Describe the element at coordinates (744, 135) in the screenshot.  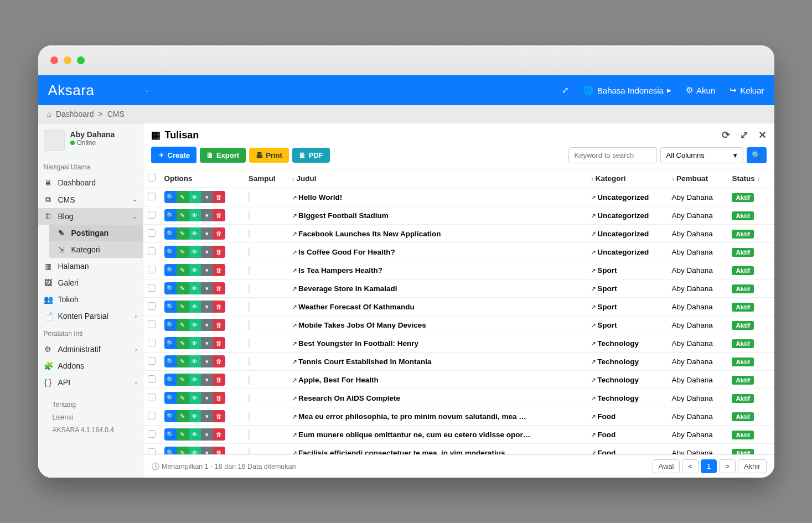
I see `expand-icon: ⤢` at that location.